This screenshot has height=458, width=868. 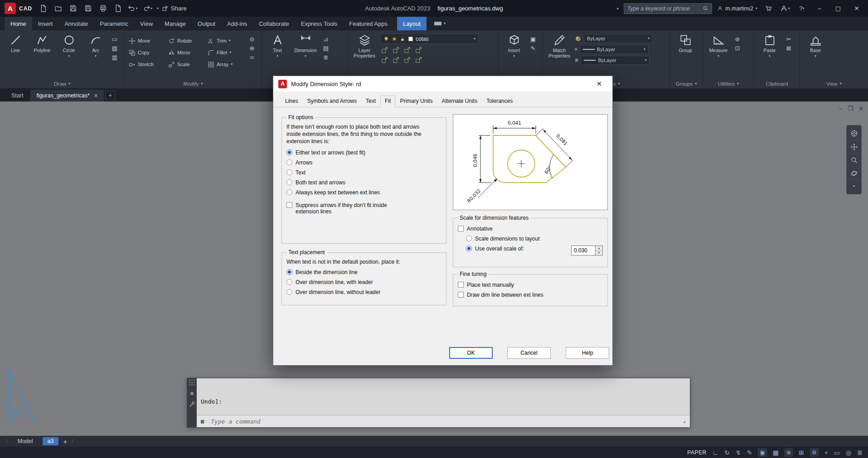 What do you see at coordinates (364, 193) in the screenshot?
I see `radio-always-keep-text: Always keep text between ext lines` at bounding box center [364, 193].